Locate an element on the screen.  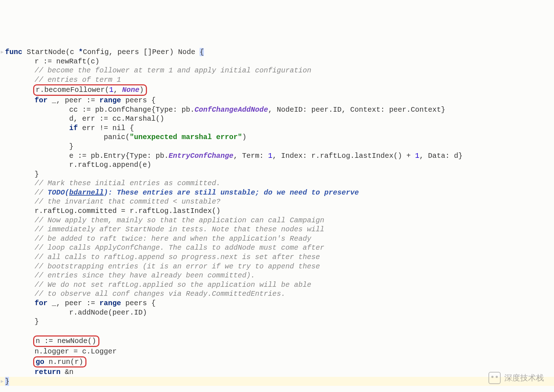
comment: // become the follower at term 1 and app… is located at coordinates (156, 71).